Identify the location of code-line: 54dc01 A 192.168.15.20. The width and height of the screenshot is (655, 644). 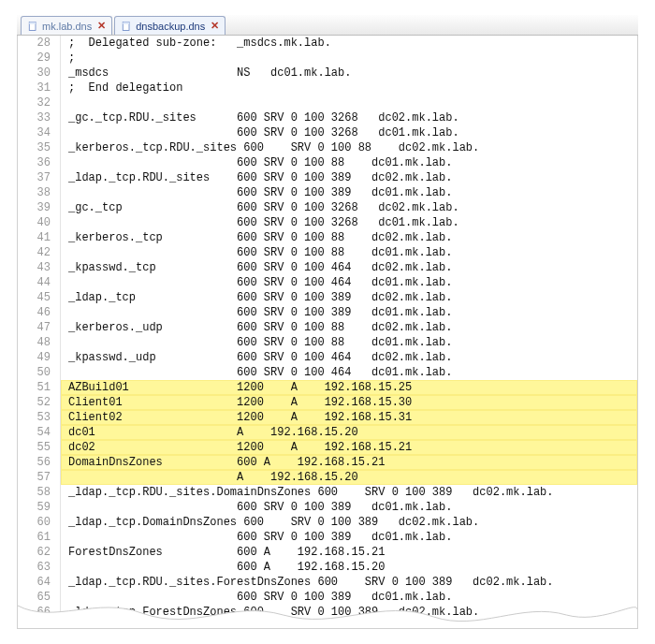
(328, 432).